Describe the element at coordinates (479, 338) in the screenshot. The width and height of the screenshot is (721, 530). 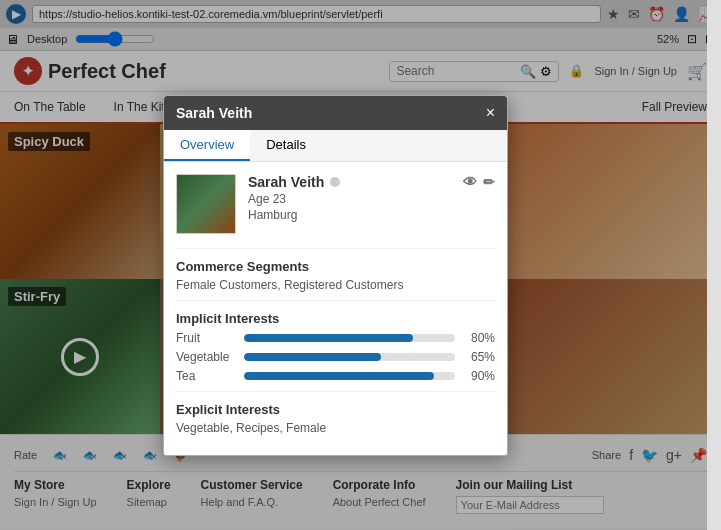
I see `interest-pct-fruit: 80%` at that location.